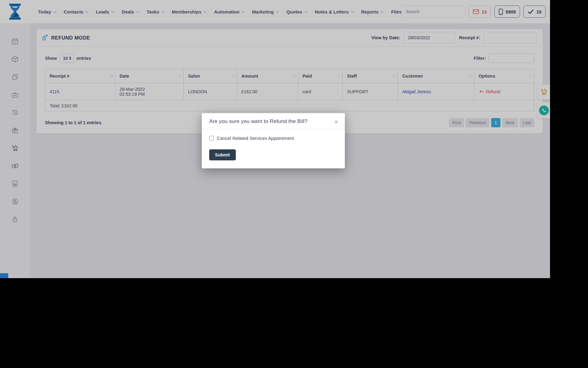 Image resolution: width=588 pixels, height=368 pixels. I want to click on cancel-services-label: Cancel Related Services Appointment, so click(255, 138).